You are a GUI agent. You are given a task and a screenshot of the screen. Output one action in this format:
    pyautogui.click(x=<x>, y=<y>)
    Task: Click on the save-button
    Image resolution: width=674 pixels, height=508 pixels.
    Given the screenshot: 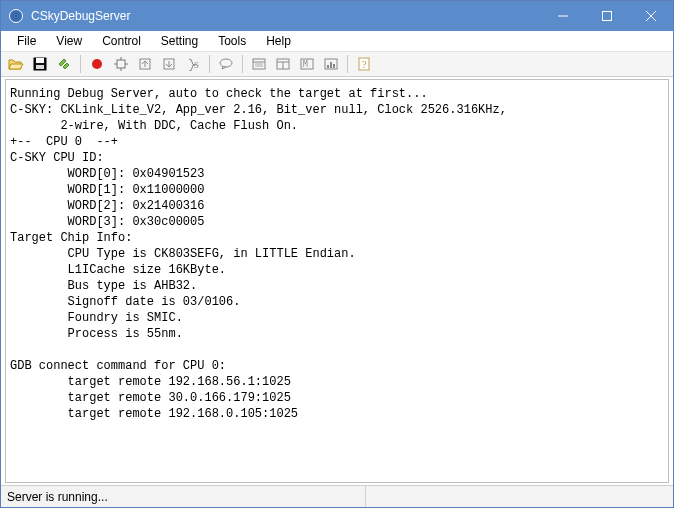 What is the action you would take?
    pyautogui.click(x=40, y=64)
    